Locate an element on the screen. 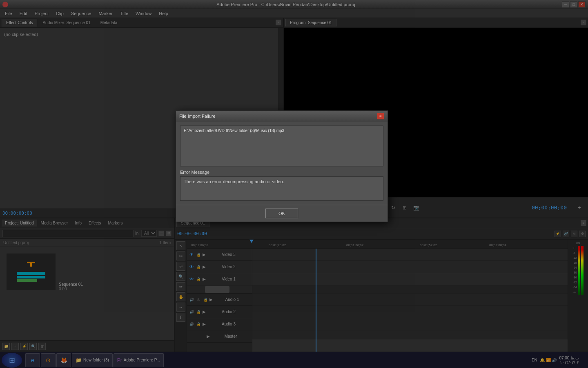 The image size is (588, 368). dialog-body: F:\Amozesh after\DVD-9\New folder (3)\Mu… is located at coordinates (282, 163).